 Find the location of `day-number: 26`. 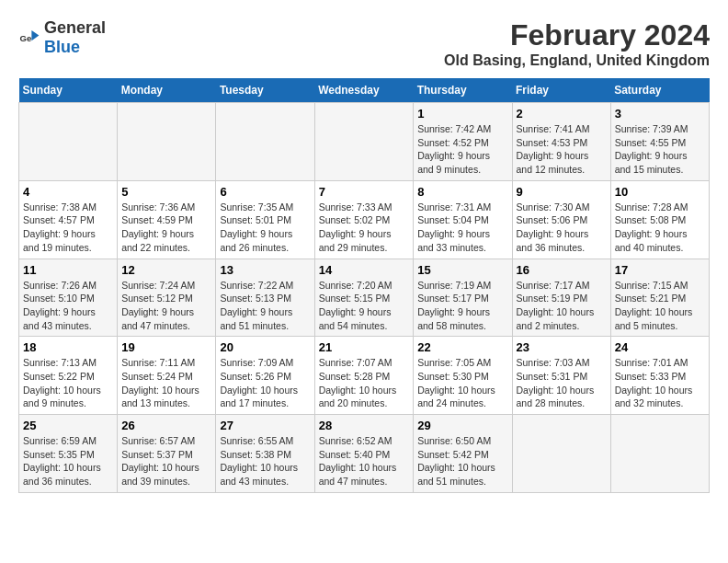

day-number: 26 is located at coordinates (166, 425).